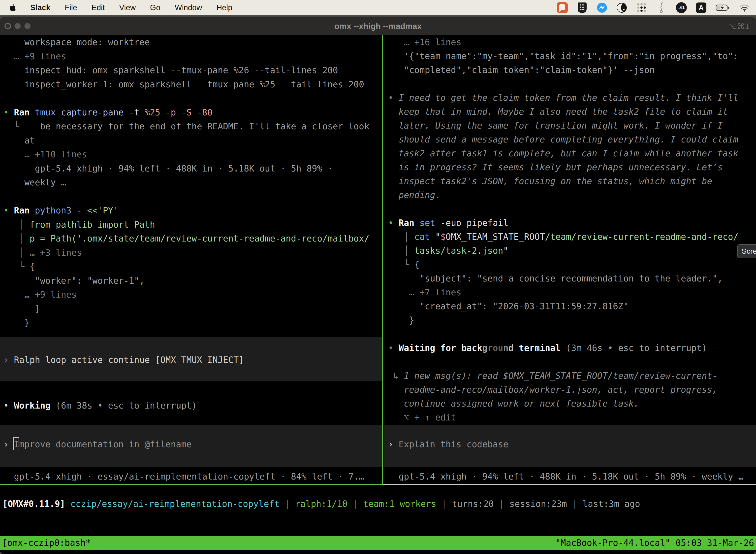  What do you see at coordinates (723, 8) in the screenshot?
I see `battery-icon` at bounding box center [723, 8].